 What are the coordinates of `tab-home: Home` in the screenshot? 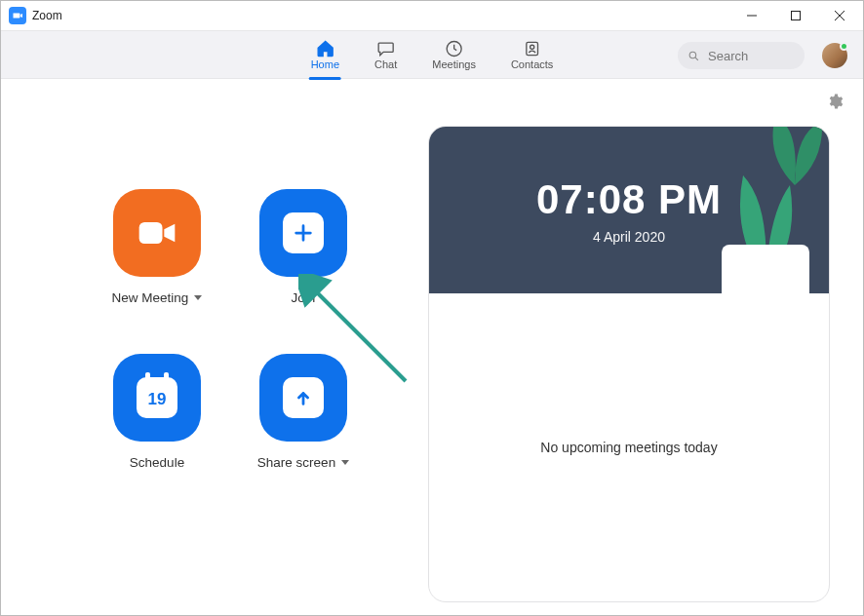 It's located at (326, 55).